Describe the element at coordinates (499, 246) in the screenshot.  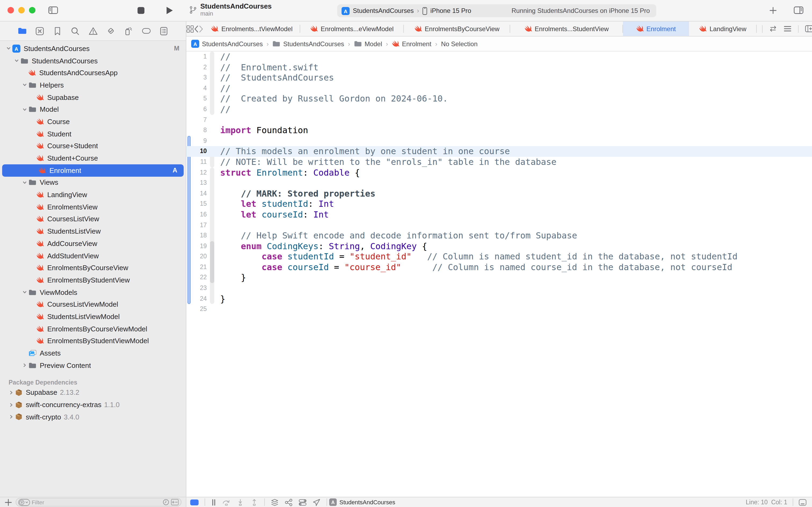
I see `code-line: 19 enum CodingKeys: String, CodingKey {` at that location.